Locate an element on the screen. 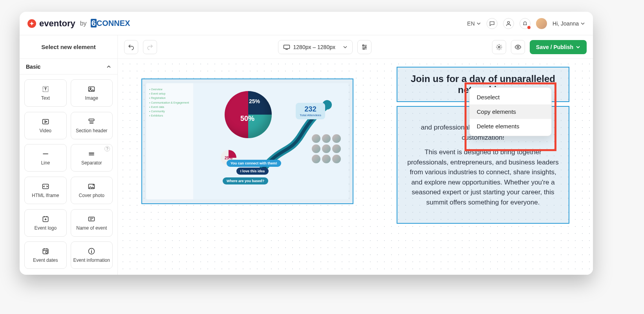  element-label: Event logo is located at coordinates (46, 228).